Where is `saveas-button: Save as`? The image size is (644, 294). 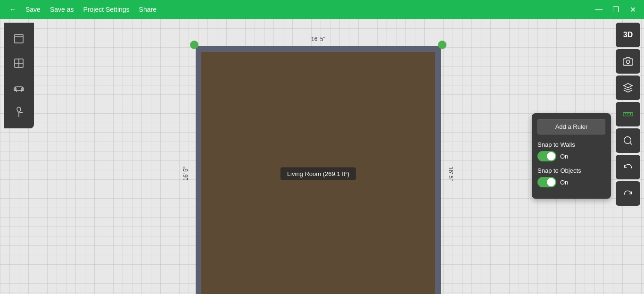 saveas-button: Save as is located at coordinates (62, 9).